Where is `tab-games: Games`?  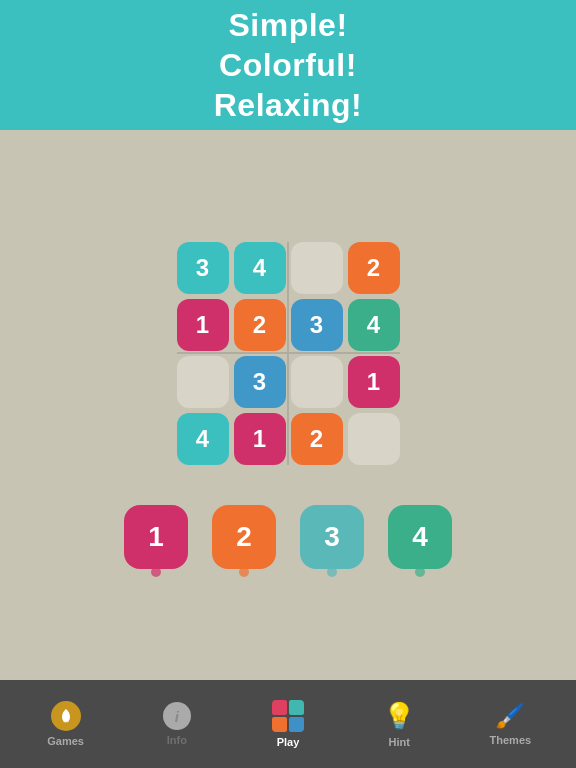
tab-games: Games is located at coordinates (66, 724).